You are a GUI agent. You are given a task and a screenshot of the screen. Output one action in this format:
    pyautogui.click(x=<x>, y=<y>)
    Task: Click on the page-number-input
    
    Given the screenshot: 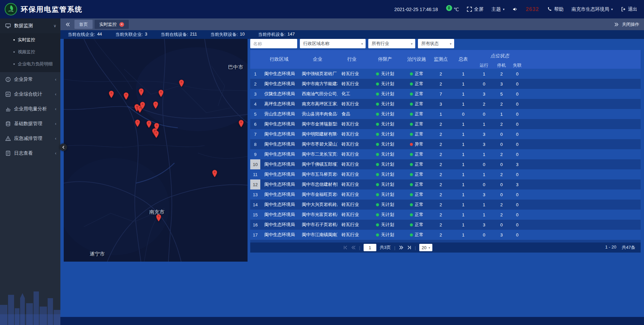 What is the action you would take?
    pyautogui.click(x=370, y=248)
    